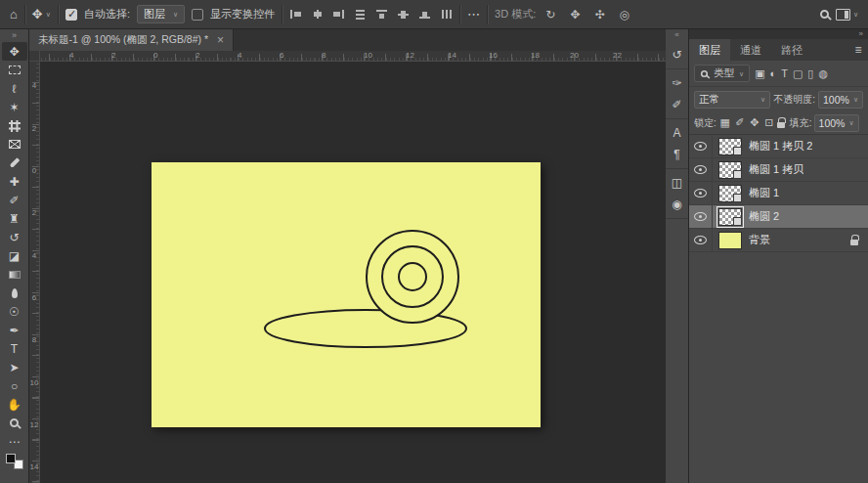  What do you see at coordinates (15, 368) in the screenshot?
I see `path-selection-tool: ➤` at bounding box center [15, 368].